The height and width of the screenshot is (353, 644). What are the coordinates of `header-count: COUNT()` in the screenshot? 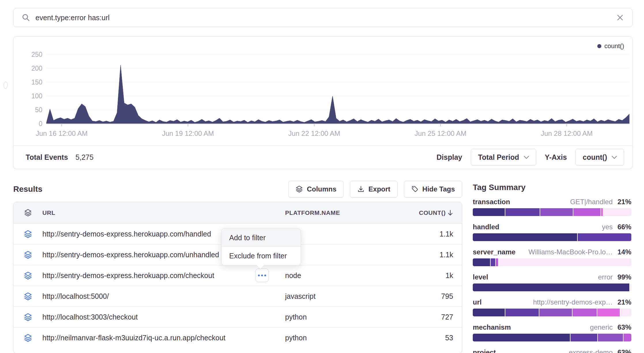 It's located at (434, 213).